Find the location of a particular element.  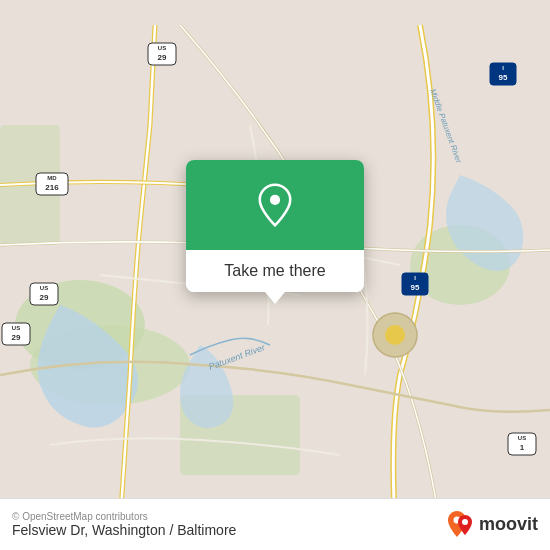

take-me-there-button: Take me there is located at coordinates (275, 271).